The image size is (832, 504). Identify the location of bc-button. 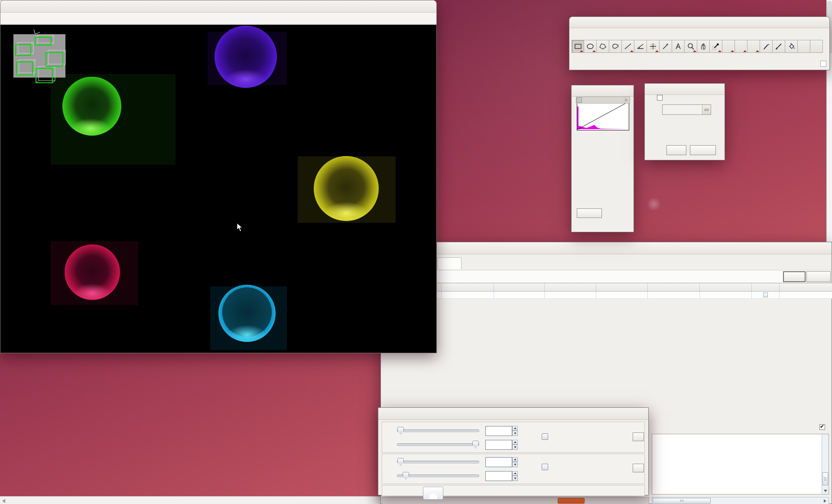
(589, 213).